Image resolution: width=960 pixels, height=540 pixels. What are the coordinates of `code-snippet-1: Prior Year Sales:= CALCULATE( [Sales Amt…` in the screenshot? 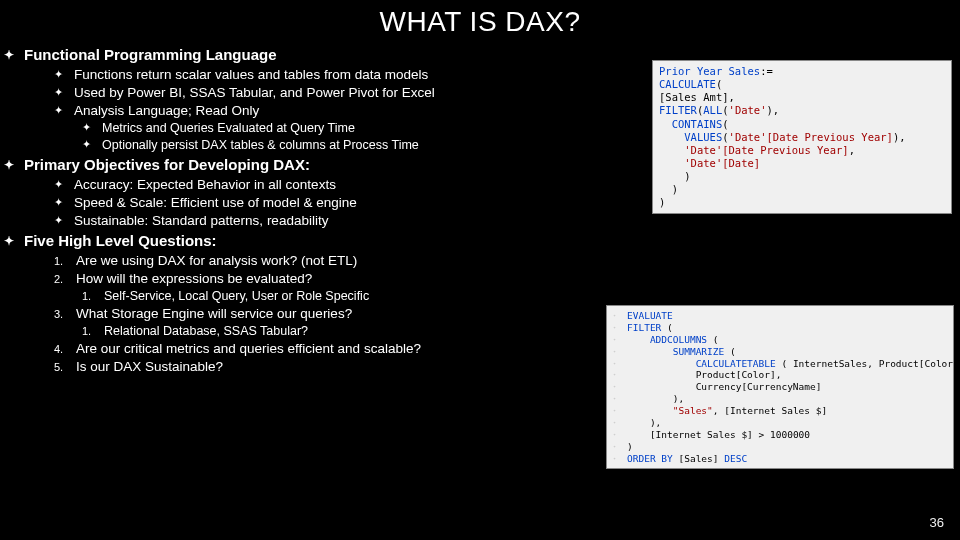 It's located at (802, 137).